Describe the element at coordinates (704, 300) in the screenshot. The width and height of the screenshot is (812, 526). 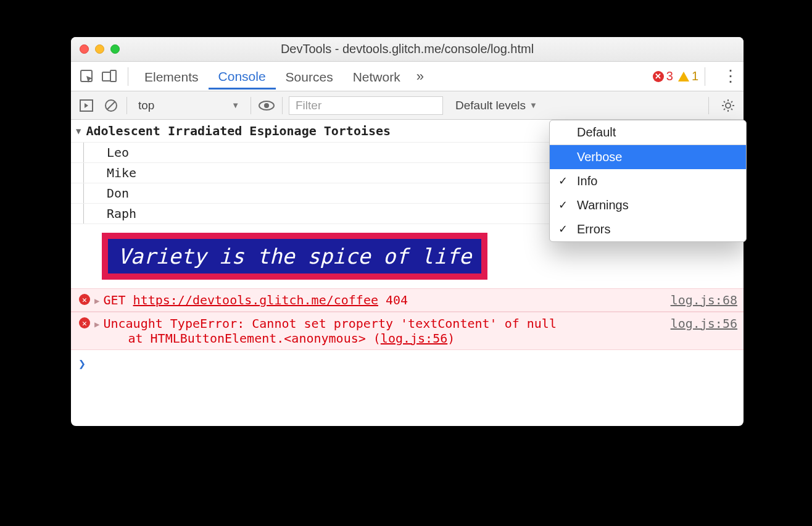
I see `source-link: log.js:68` at that location.